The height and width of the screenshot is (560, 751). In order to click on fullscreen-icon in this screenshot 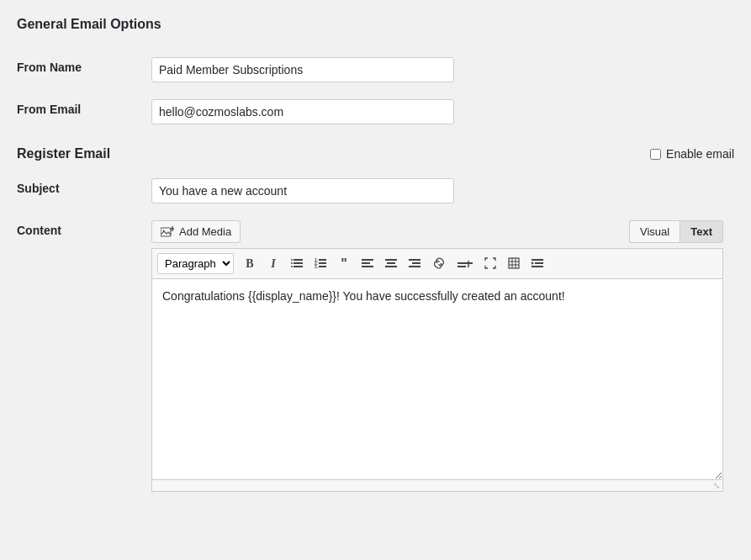, I will do `click(490, 263)`.